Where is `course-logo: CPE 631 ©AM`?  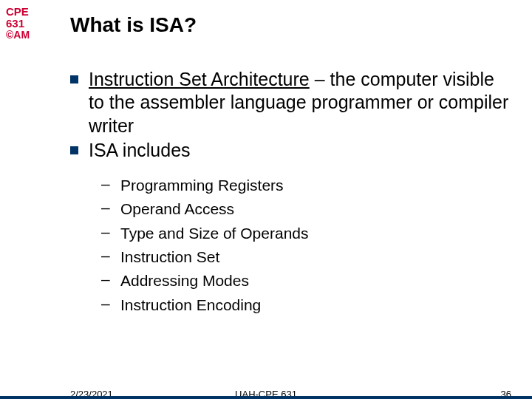 course-logo: CPE 631 ©AM is located at coordinates (24, 23).